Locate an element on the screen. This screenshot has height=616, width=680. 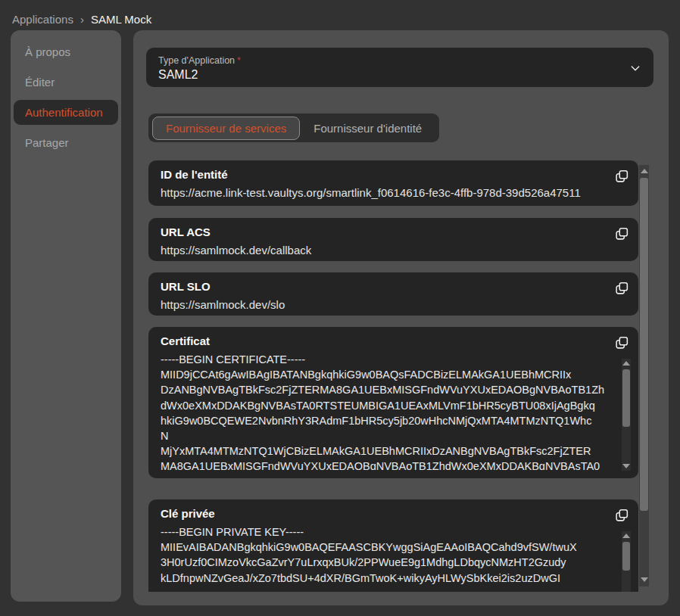
breadcrumb: Applications › SAML Mock is located at coordinates (82, 20).